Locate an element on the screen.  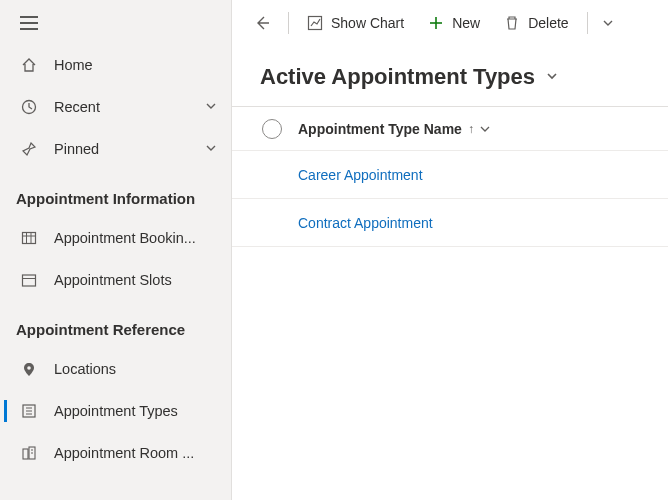
show-chart-button: Show Chart is located at coordinates (356, 23).